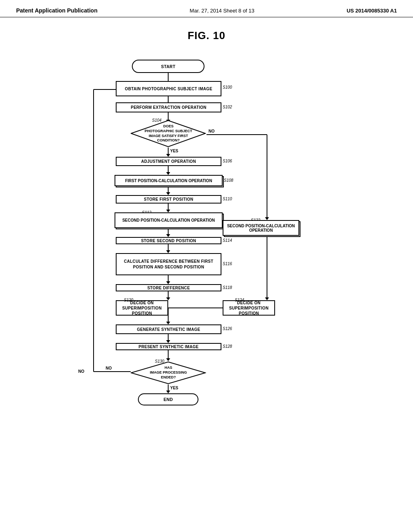  What do you see at coordinates (227, 107) in the screenshot?
I see `s102-label: S102` at bounding box center [227, 107].